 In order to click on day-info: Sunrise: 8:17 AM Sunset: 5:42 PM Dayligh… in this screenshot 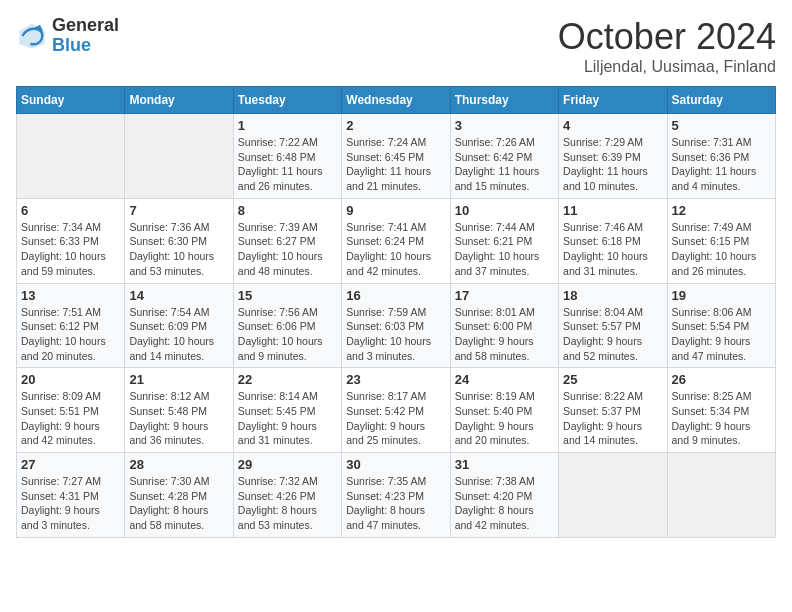, I will do `click(396, 418)`.